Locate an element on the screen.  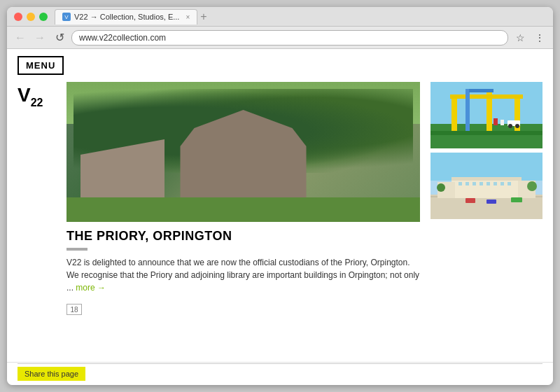
render-svg is located at coordinates (486, 186).